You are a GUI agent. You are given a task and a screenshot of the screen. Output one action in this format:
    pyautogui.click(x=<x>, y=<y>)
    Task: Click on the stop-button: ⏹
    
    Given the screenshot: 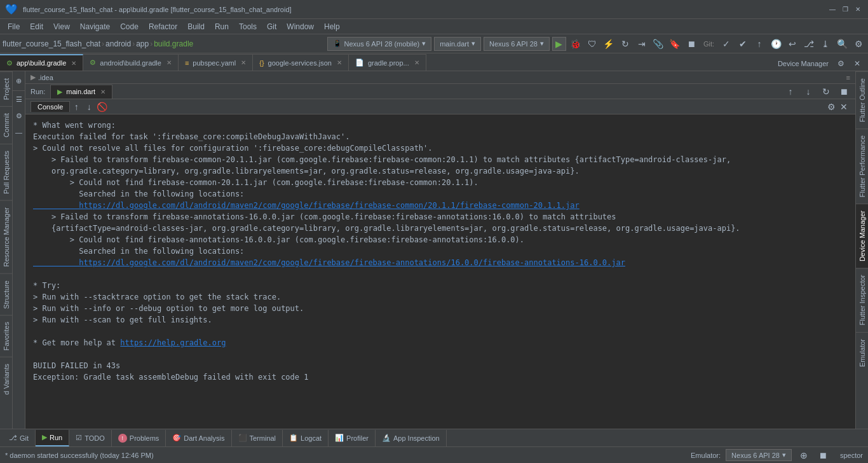 What is the action you would take?
    pyautogui.click(x=691, y=44)
    